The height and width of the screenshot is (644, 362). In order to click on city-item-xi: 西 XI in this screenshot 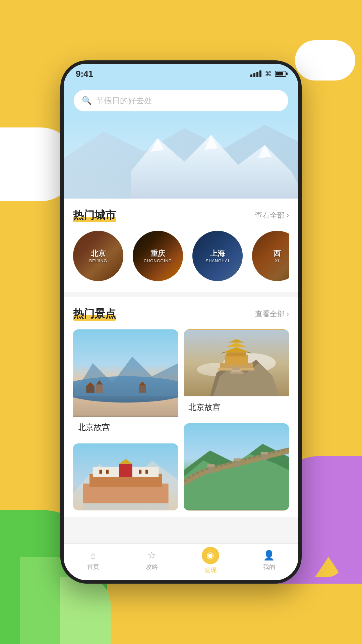, I will do `click(270, 258)`.